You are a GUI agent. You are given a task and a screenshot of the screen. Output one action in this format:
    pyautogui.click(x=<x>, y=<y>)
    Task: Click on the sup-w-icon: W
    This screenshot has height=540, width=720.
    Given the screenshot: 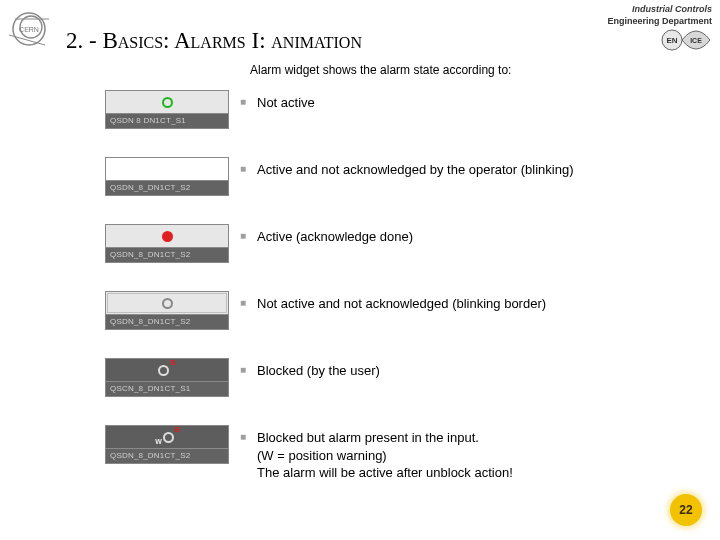 What is the action you would take?
    pyautogui.click(x=158, y=442)
    